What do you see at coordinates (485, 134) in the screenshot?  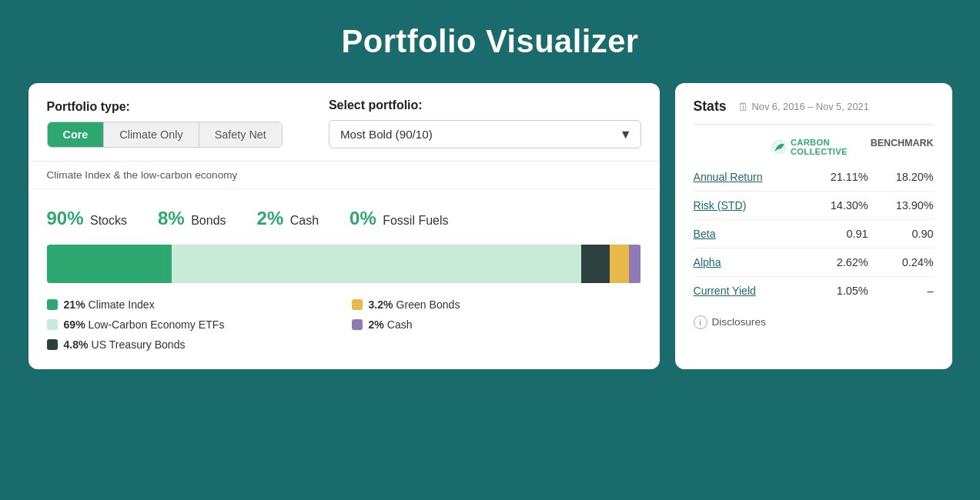 I see `portfolio-select-wrapper: Most Bold (90/10) Bold (80/20) Moderate …` at bounding box center [485, 134].